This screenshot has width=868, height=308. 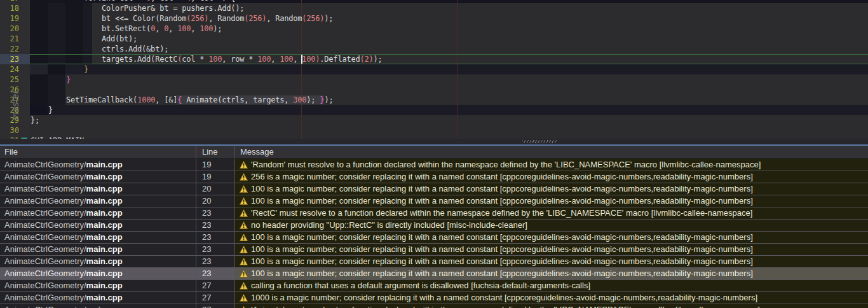 I want to click on code-text: bt <<= Color(Random(256), Random(256), R…, so click(x=182, y=18).